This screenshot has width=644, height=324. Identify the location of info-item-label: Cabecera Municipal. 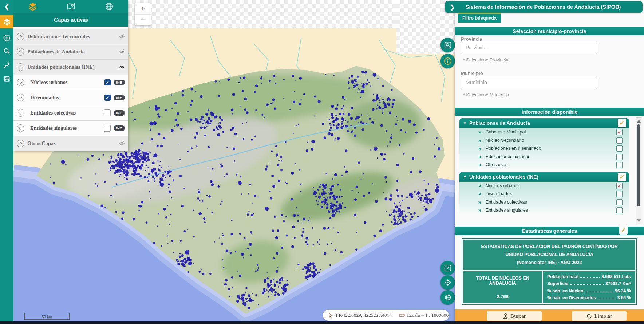
(506, 132).